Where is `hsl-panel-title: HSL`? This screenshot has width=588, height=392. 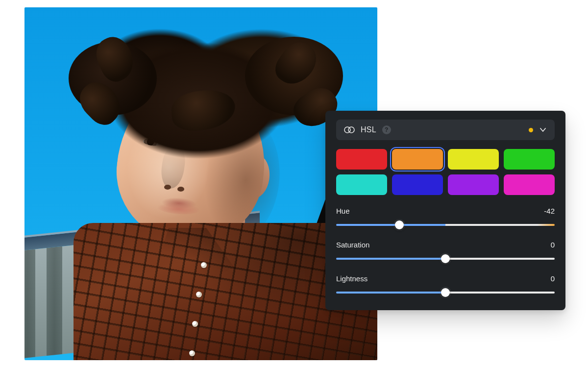
hsl-panel-title: HSL is located at coordinates (368, 130).